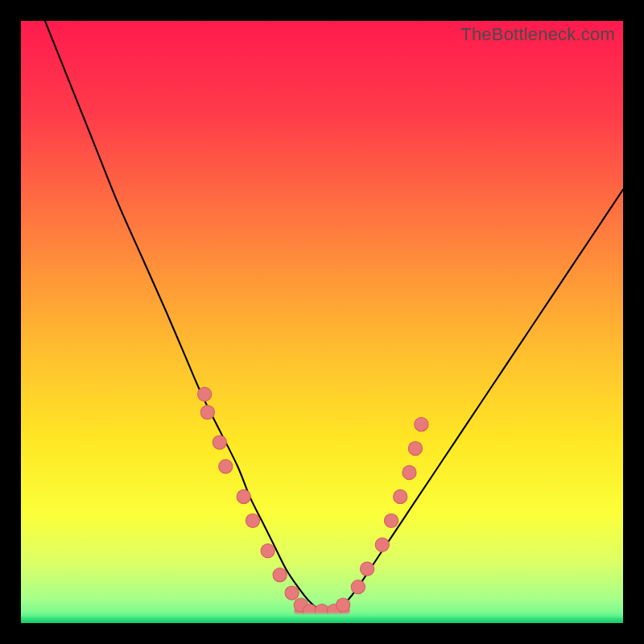 This screenshot has width=644, height=644. I want to click on watermark-text: TheBottleneck.com, so click(538, 35).